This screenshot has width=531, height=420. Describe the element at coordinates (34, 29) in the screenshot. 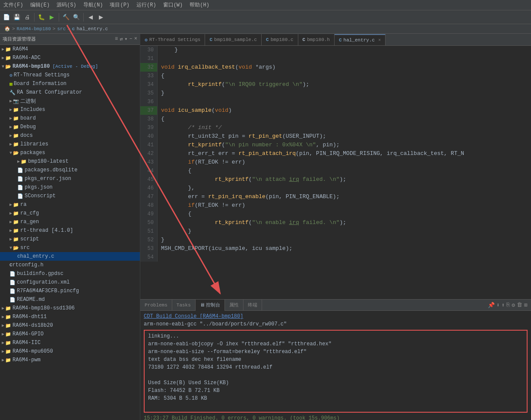

I see `breadcrumb-project: RA6M4-bmp180` at that location.